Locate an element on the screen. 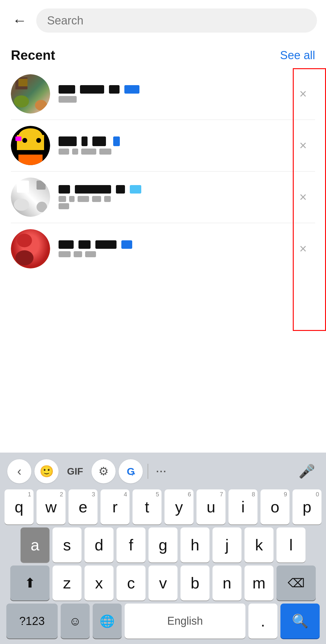  key-row-1: 1 q 2 w 3 e 4 r 5 t 6 y is located at coordinates (163, 507).